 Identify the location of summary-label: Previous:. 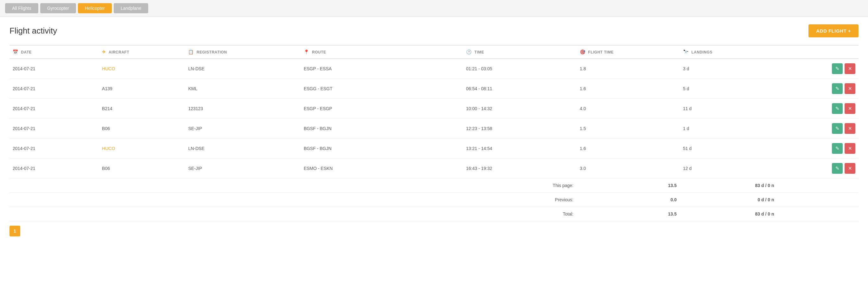
(520, 200).